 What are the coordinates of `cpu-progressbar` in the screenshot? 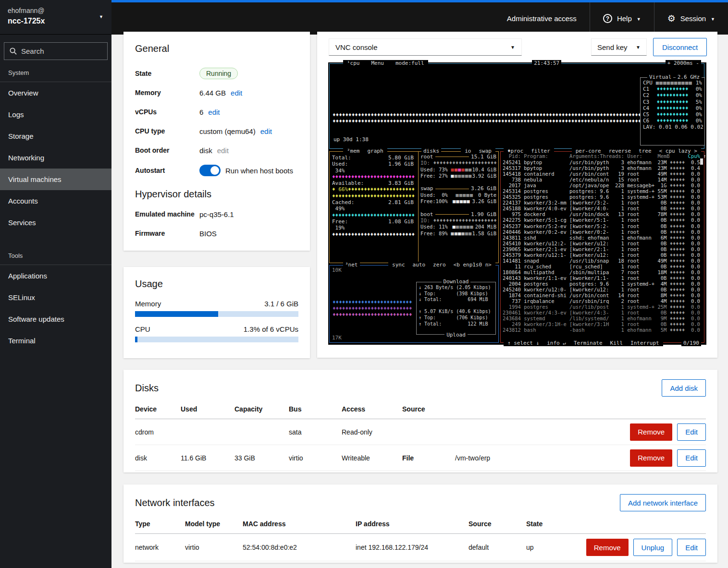 It's located at (217, 339).